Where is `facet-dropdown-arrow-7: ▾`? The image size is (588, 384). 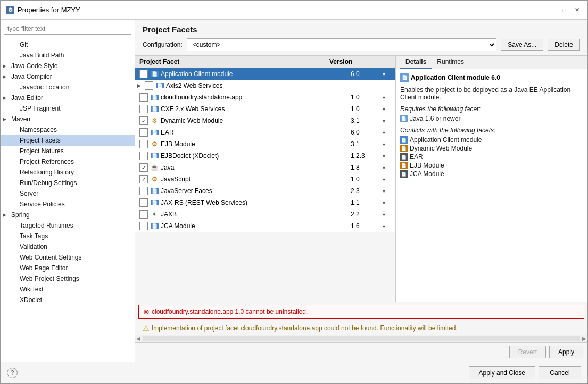 facet-dropdown-arrow-7: ▾ is located at coordinates (387, 156).